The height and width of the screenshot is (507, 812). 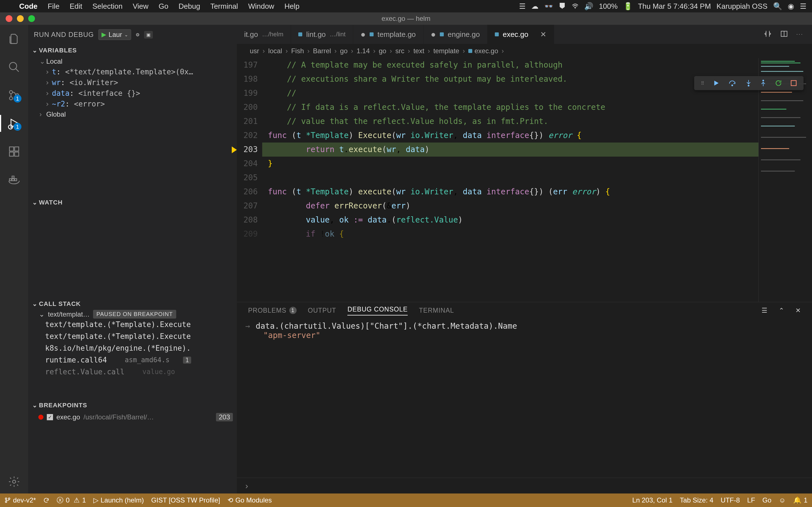 I want to click on go-modules-status: ⟲ Go Modules, so click(x=250, y=500).